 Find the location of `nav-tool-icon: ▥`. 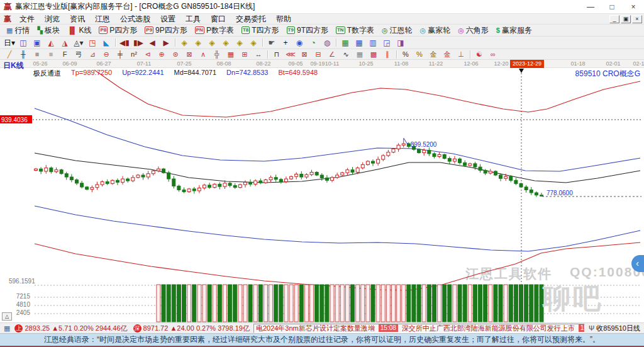

nav-tool-icon: ▥ is located at coordinates (373, 43).